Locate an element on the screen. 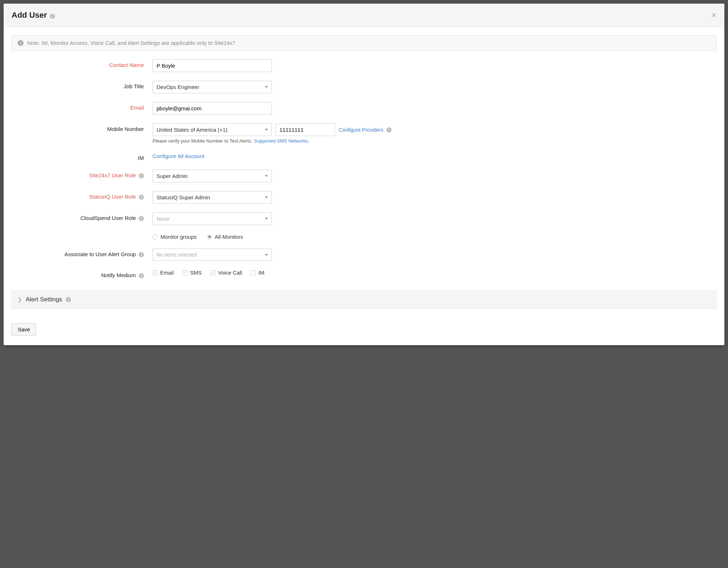 The height and width of the screenshot is (568, 728). job-title-value: DevOps Engineer is located at coordinates (178, 87).